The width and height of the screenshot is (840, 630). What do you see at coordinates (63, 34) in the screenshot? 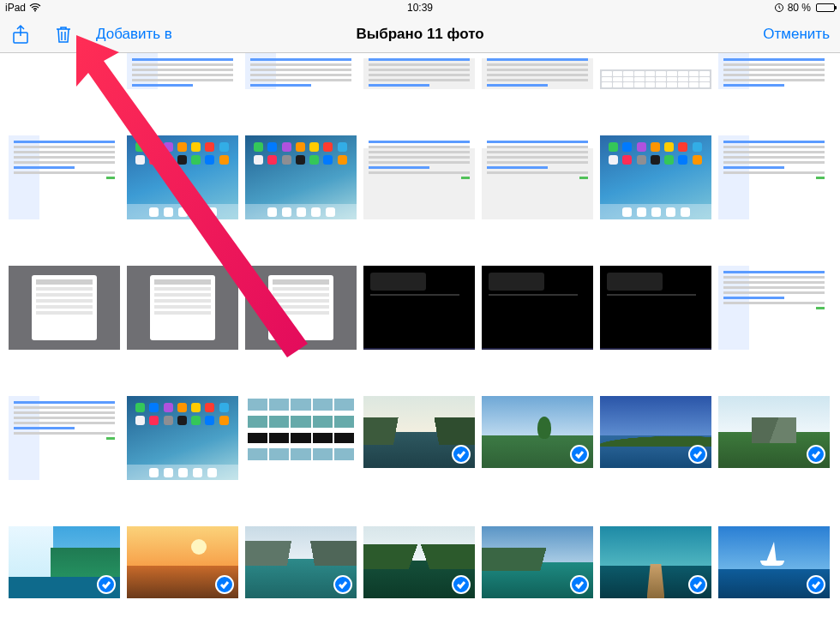
I see `trash-icon` at bounding box center [63, 34].